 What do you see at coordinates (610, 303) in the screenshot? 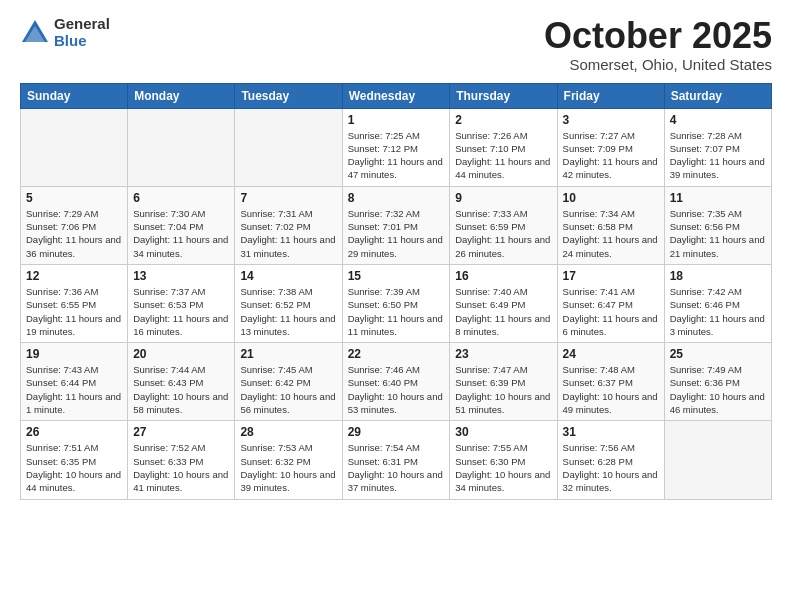
I see `calendar-cell: 17Sunrise: 7:41 AM Sunset: 6:47 PM Dayli…` at bounding box center [610, 303].